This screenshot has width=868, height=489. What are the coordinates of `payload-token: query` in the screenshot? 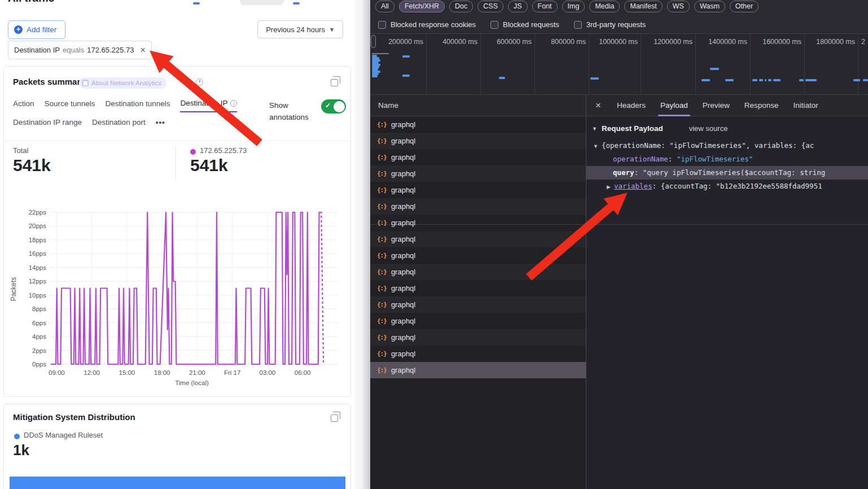 It's located at (624, 173).